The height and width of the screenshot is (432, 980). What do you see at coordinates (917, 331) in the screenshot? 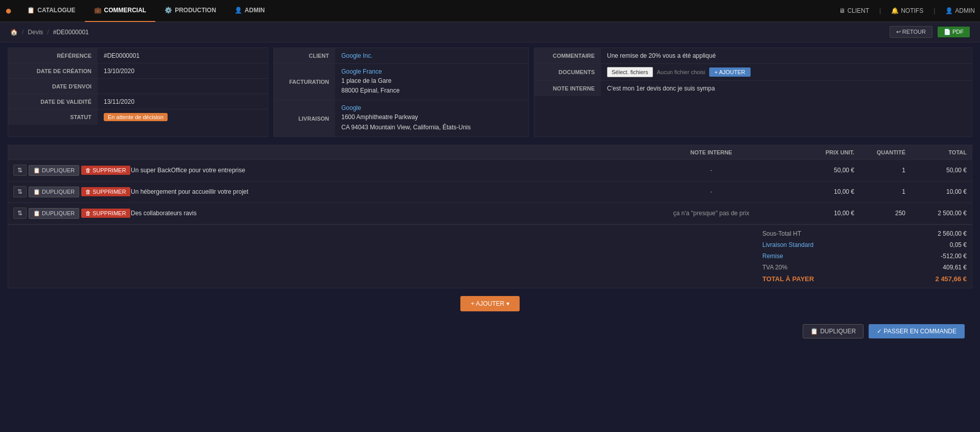
I see `passer-commande-button: ✓ PASSER EN COMMANDE` at bounding box center [917, 331].